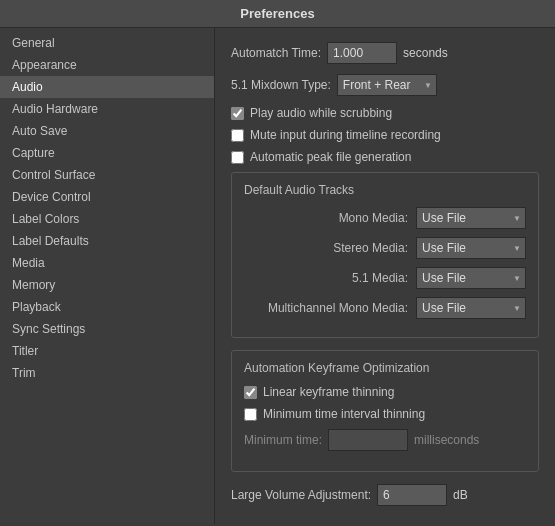  What do you see at coordinates (107, 329) in the screenshot?
I see `sidebar-item-sync-settings: Sync Settings` at bounding box center [107, 329].